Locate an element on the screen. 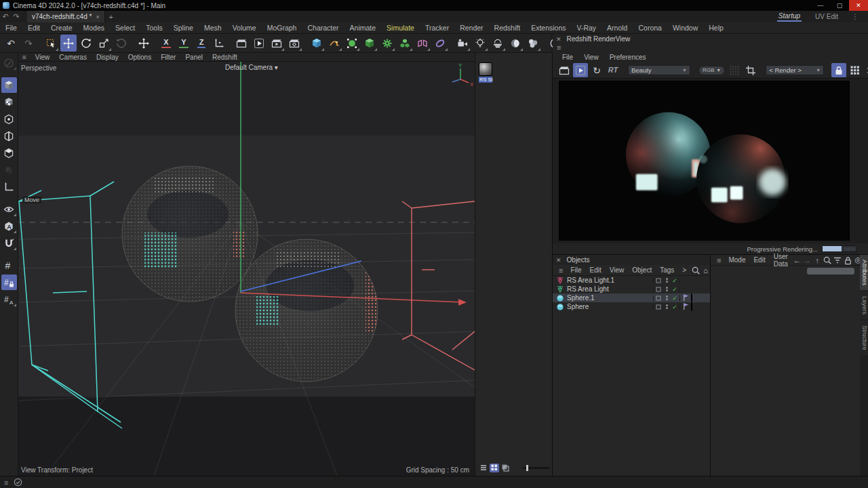 The image size is (868, 488). texture-tag-icon is located at coordinates (692, 306).